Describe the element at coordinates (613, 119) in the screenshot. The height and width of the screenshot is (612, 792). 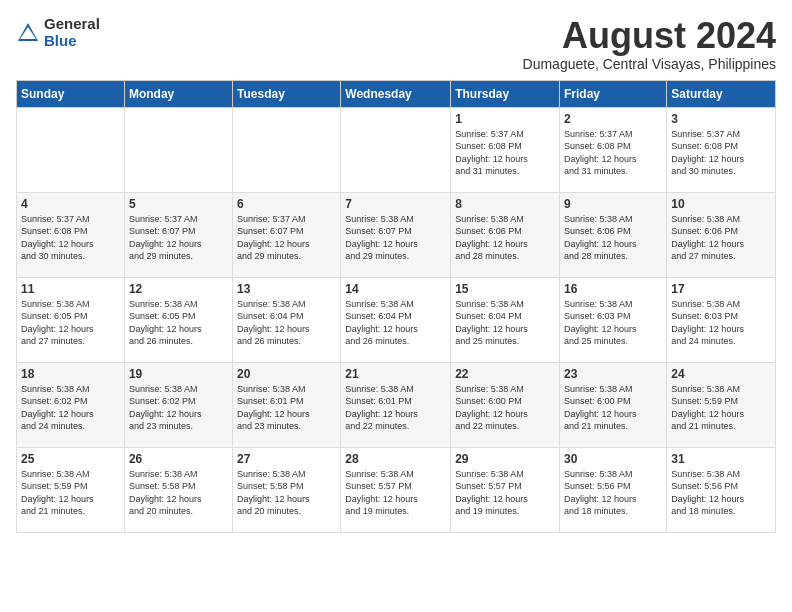
I see `day-number: 2` at that location.